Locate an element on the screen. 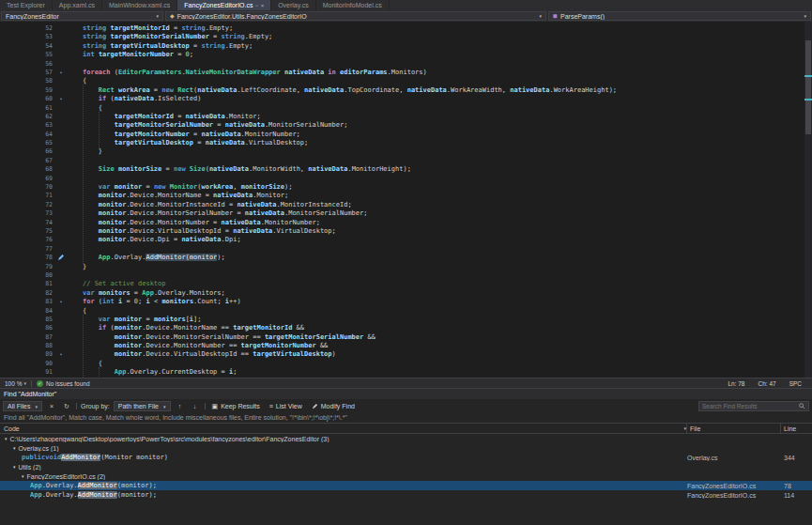 This screenshot has width=812, height=525. find-result-row: public void AddMonitor(Monitor monitor)O… is located at coordinates (406, 457).